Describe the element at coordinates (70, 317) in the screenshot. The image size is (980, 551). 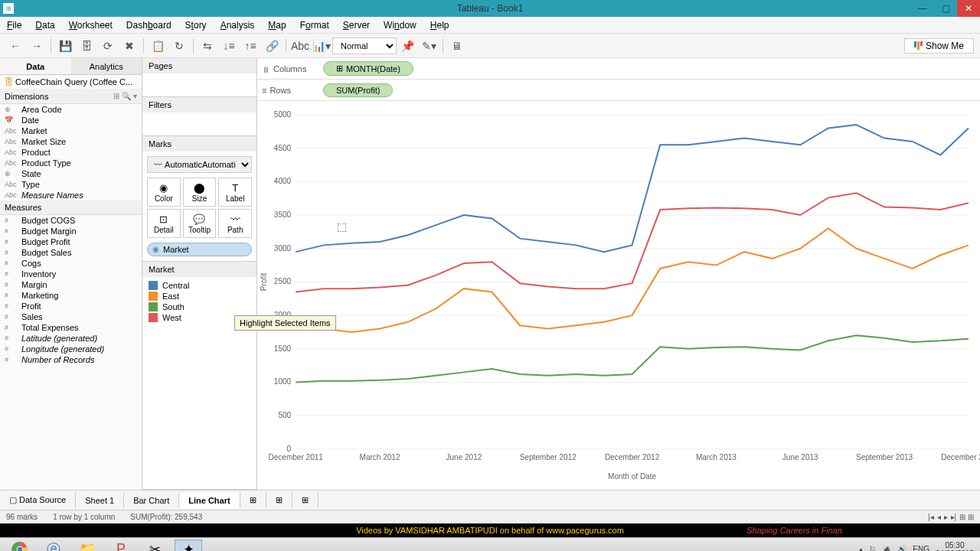
I see `measure-field: #Sales` at that location.